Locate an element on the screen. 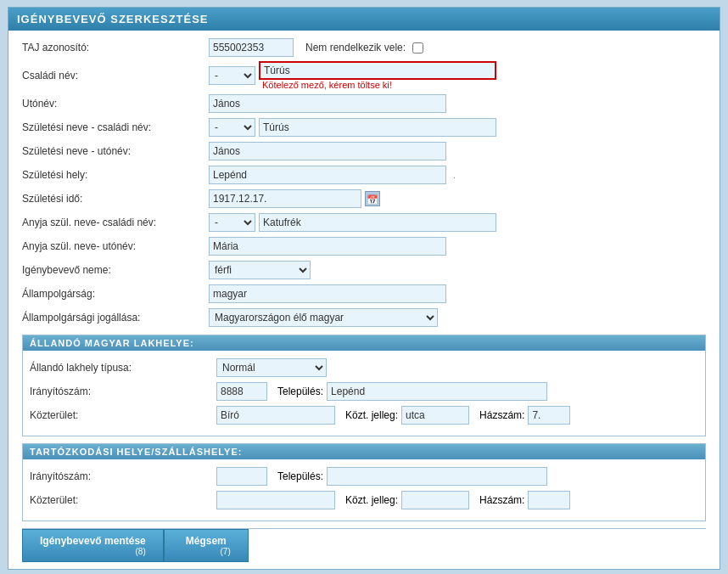 Image resolution: width=728 pixels, height=574 pixels. mother-family-input is located at coordinates (378, 222).